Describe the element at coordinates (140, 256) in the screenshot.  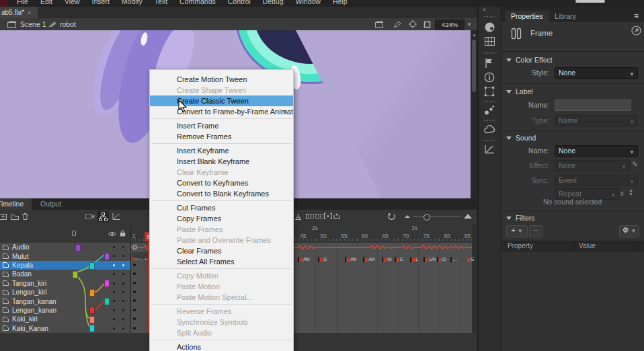
I see `frame-label-neutral: Neutr` at that location.